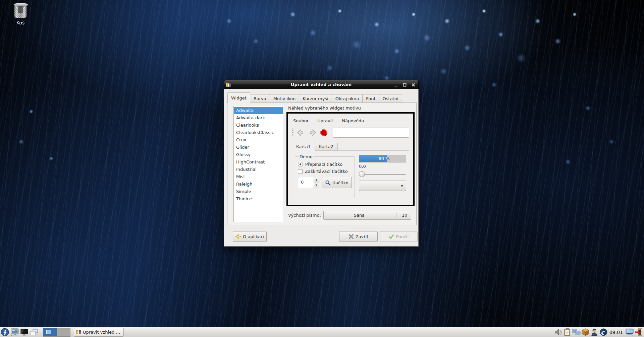 The image size is (644, 337). Describe the element at coordinates (293, 133) in the screenshot. I see `toolbar-drag-handle-icon` at that location.